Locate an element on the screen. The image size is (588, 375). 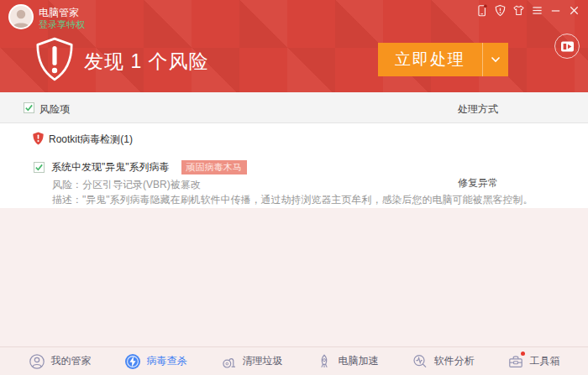
vacuum-cleaner-icon is located at coordinates (228, 362).